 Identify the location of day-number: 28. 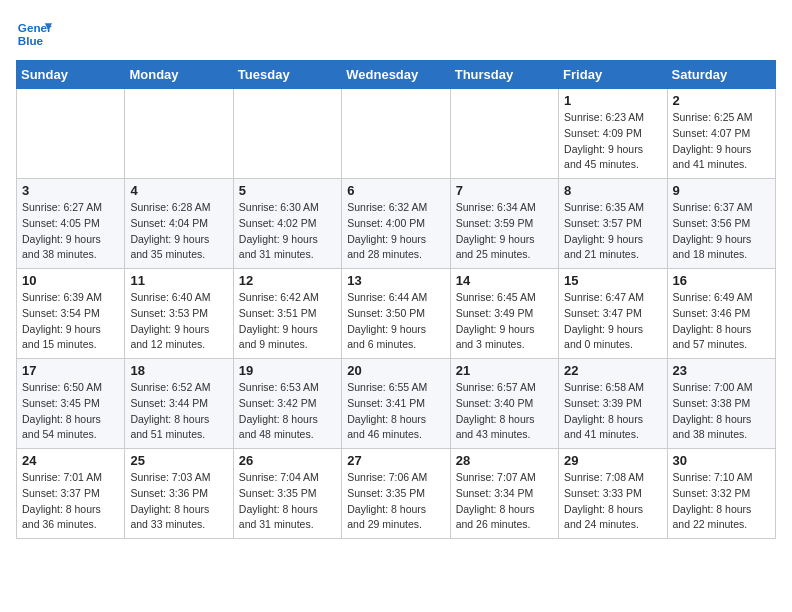
(504, 460).